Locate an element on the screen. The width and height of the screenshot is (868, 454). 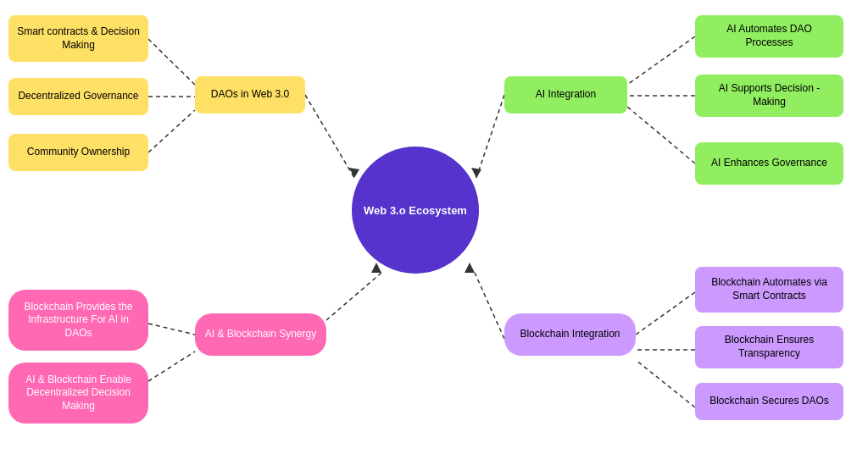
ai-enable-node: AI & Blockchain Enable Decentralized Dec… is located at coordinates (78, 393).